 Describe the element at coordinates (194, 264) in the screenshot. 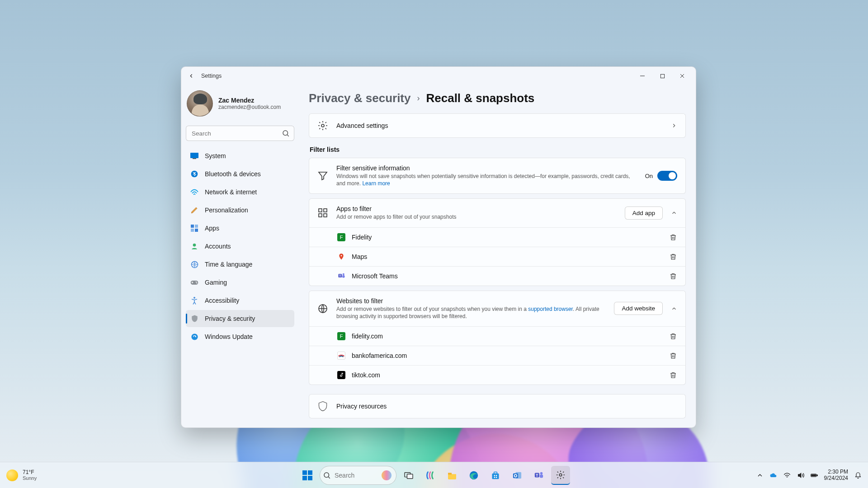

I see `time-language-icon` at that location.